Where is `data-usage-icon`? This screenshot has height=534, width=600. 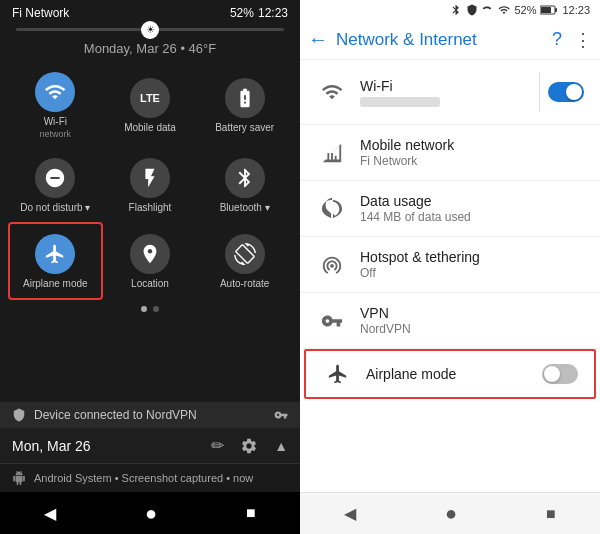 data-usage-icon is located at coordinates (332, 209).